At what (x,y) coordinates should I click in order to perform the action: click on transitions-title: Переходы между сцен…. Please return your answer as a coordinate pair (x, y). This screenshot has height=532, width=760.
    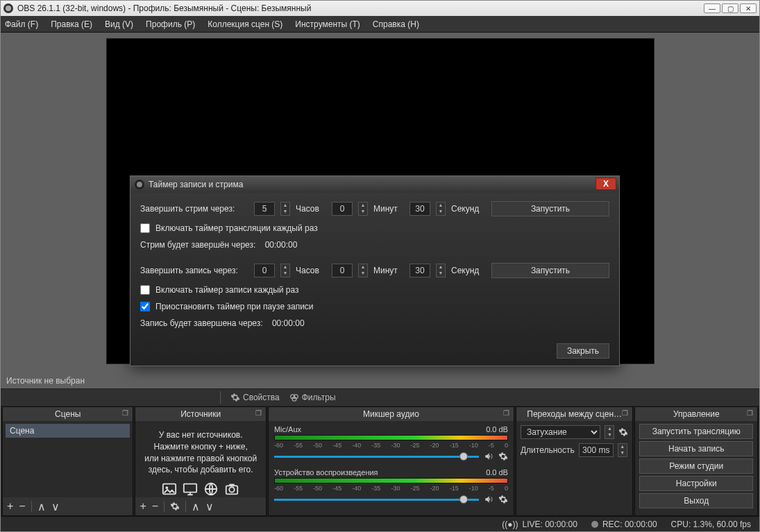
    Looking at the image, I should click on (575, 414).